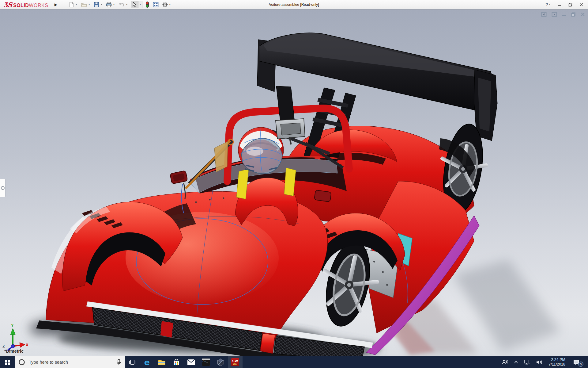  What do you see at coordinates (559, 5) in the screenshot?
I see `minimize-button` at bounding box center [559, 5].